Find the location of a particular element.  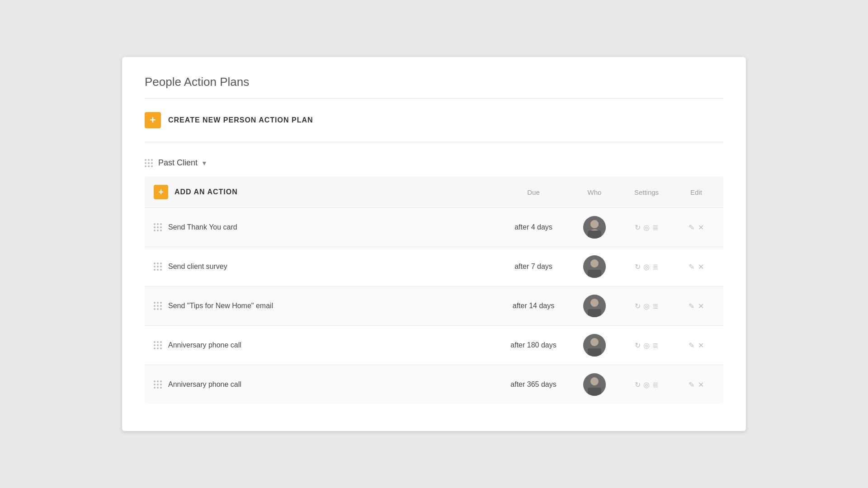

create-plan-button: + is located at coordinates (153, 120).